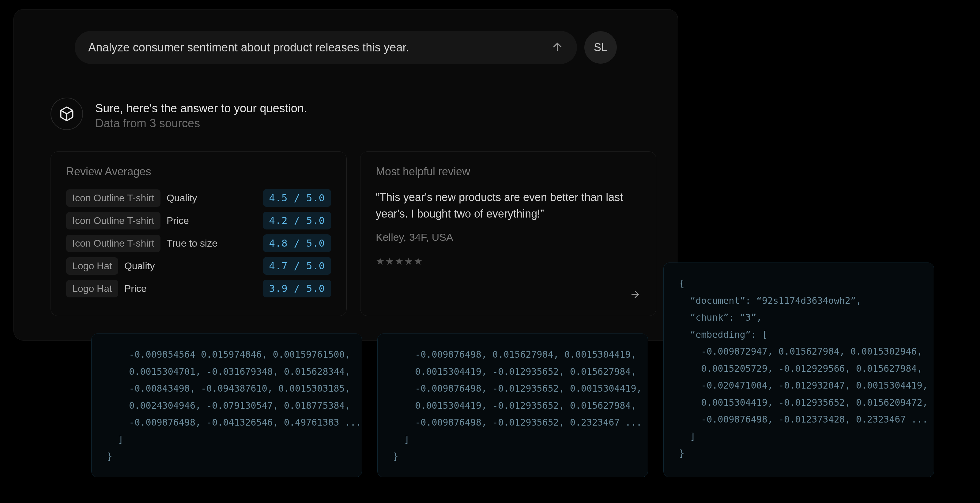 Image resolution: width=980 pixels, height=503 pixels. I want to click on response-sources-line: Data from 3 sources, so click(201, 123).